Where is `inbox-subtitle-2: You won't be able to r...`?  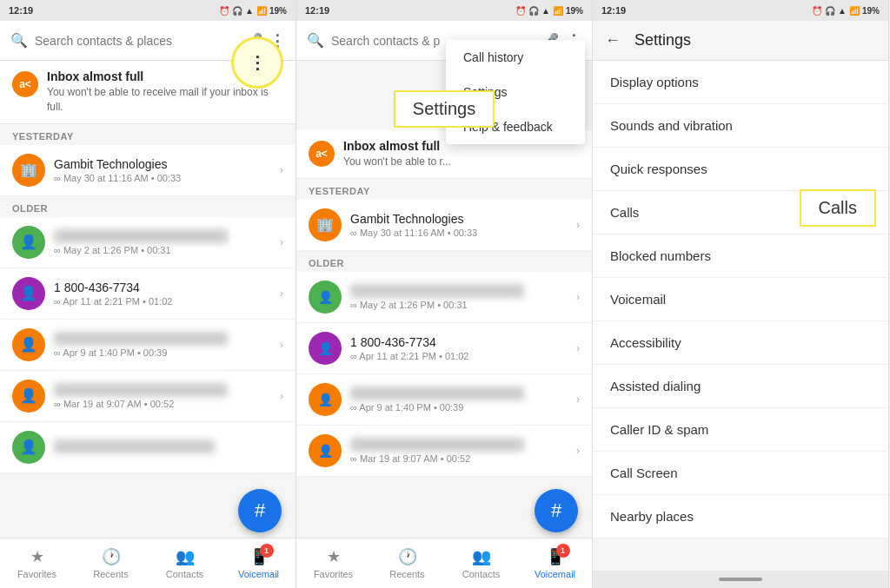 inbox-subtitle-2: You won't be able to r... is located at coordinates (462, 162).